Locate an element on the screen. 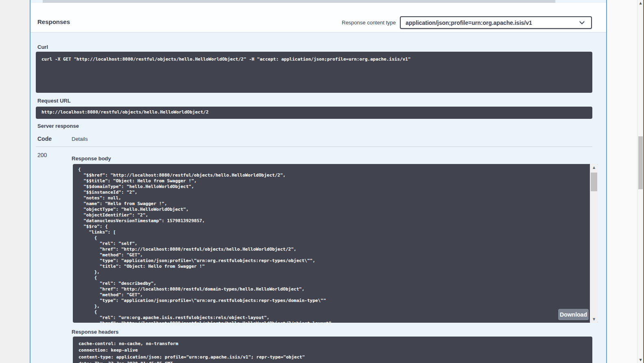 Image resolution: width=644 pixels, height=363 pixels. request-url-block: http://localhost:8080/restful/objects/he… is located at coordinates (314, 113).